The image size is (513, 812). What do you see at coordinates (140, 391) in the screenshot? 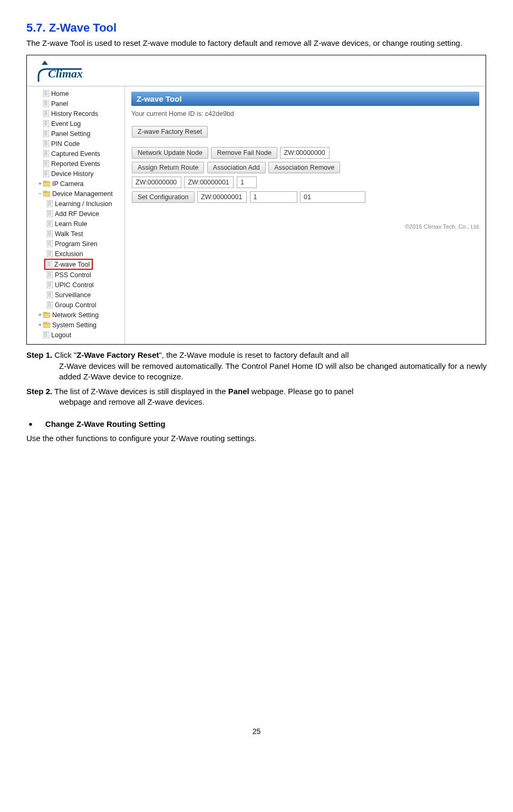
I see `step-2-pre: The list of Z-Wave devices is still disp…` at bounding box center [140, 391].